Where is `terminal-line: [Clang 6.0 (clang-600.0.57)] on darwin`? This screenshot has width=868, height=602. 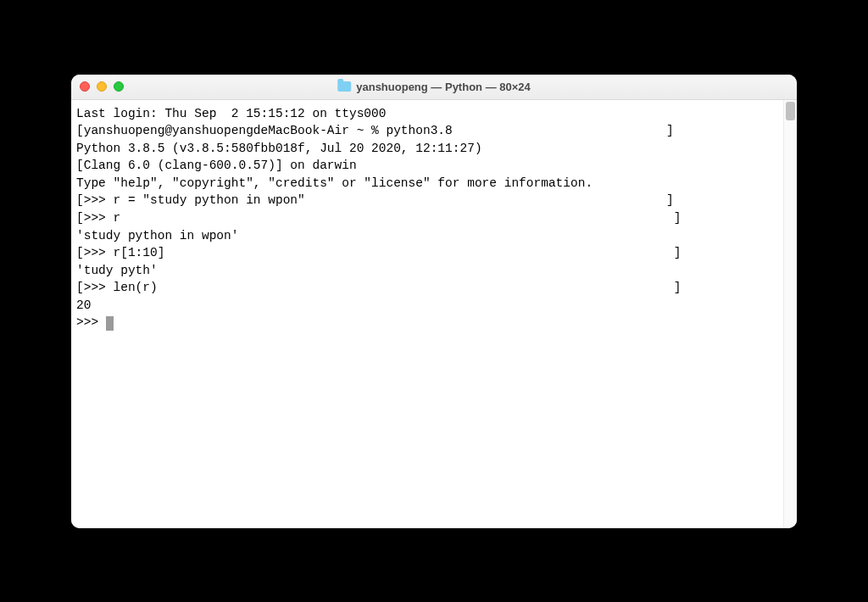 terminal-line: [Clang 6.0 (clang-600.0.57)] on darwin is located at coordinates (428, 166).